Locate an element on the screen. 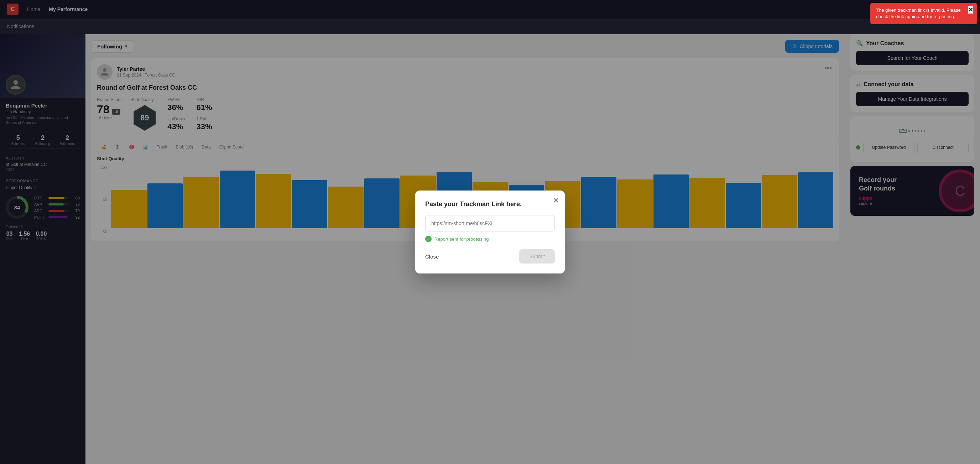 The image size is (980, 464). modal-close-label-button: Close is located at coordinates (432, 257).